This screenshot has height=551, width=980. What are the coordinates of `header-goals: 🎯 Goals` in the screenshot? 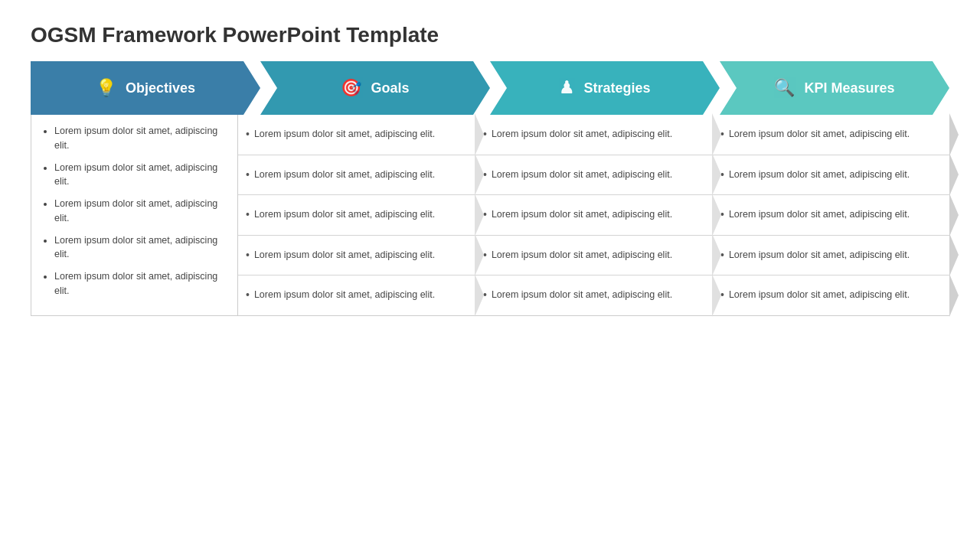 It's located at (375, 88).